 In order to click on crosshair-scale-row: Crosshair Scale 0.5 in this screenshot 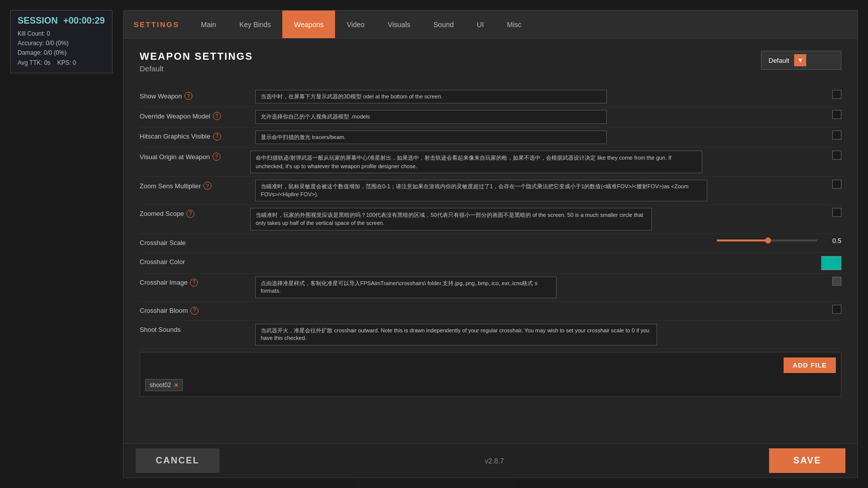, I will do `click(490, 243)`.